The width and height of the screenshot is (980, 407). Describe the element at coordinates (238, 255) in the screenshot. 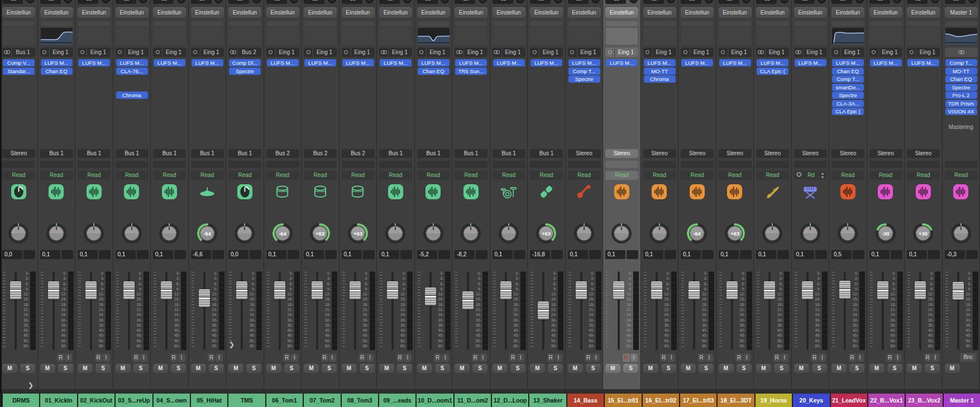

I see `volume-value-display: 0,0` at that location.